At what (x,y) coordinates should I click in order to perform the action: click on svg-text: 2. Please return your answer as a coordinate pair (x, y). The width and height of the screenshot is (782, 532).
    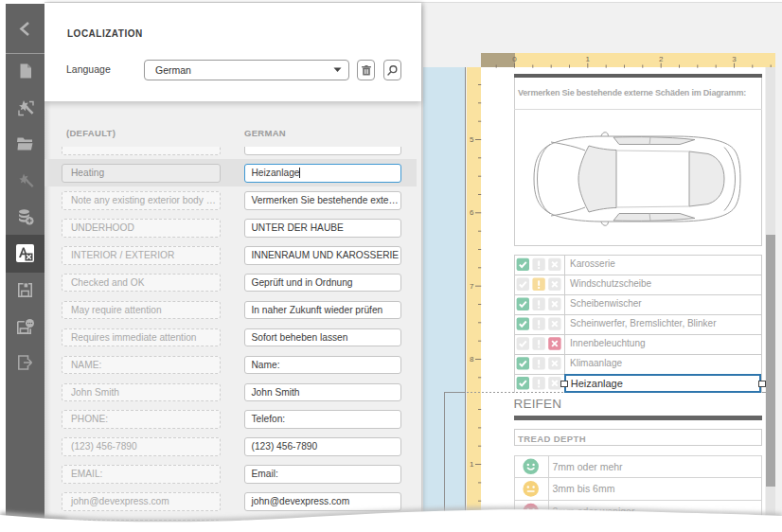
    Looking at the image, I should click on (661, 59).